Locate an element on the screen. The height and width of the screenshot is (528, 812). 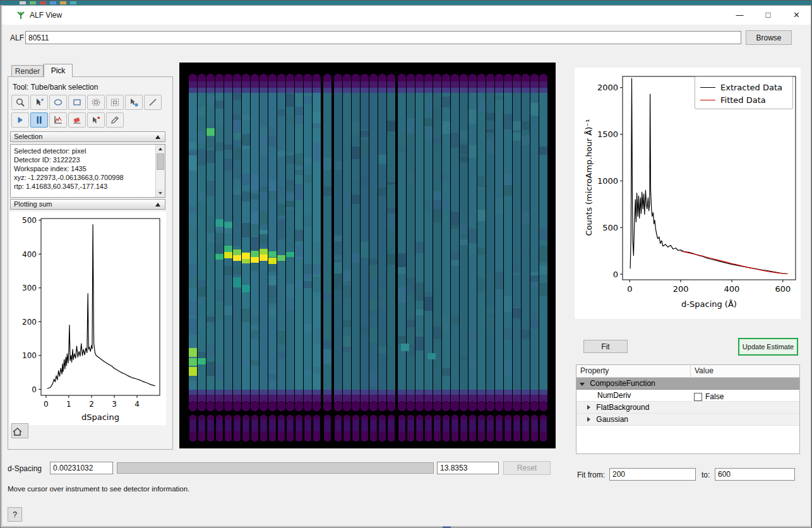
status-message: Move cursor over instrument to see detec… is located at coordinates (99, 489).